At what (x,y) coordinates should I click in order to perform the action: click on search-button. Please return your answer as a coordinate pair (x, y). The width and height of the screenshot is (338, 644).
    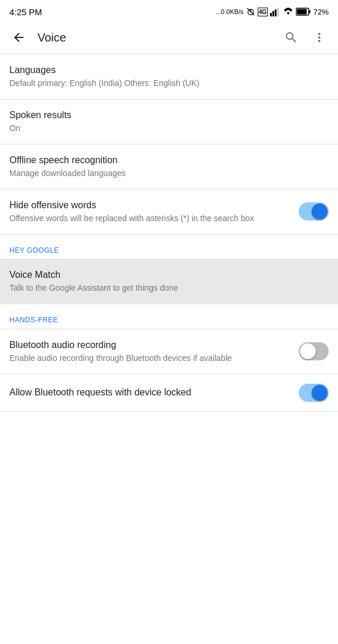
    Looking at the image, I should click on (291, 37).